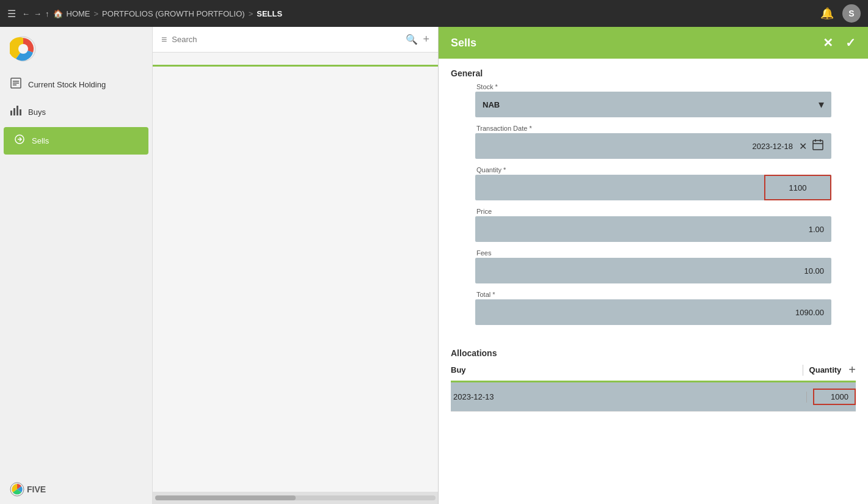 The image size is (868, 504). What do you see at coordinates (48, 13) in the screenshot?
I see `up-icon: ↑` at bounding box center [48, 13].